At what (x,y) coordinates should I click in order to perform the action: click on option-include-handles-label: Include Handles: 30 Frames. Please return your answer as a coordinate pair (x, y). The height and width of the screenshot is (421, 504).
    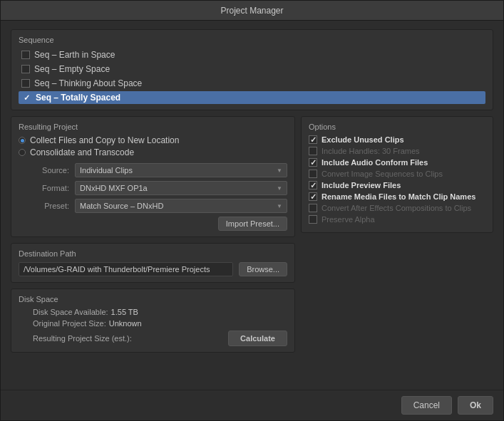
    Looking at the image, I should click on (371, 151).